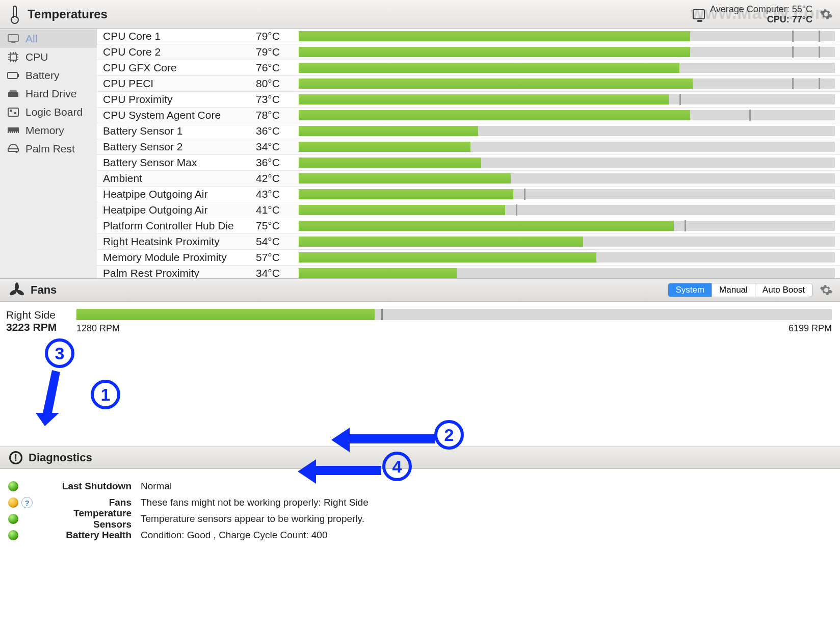  What do you see at coordinates (37, 57) in the screenshot?
I see `sidebar-item-label: CPU` at bounding box center [37, 57].